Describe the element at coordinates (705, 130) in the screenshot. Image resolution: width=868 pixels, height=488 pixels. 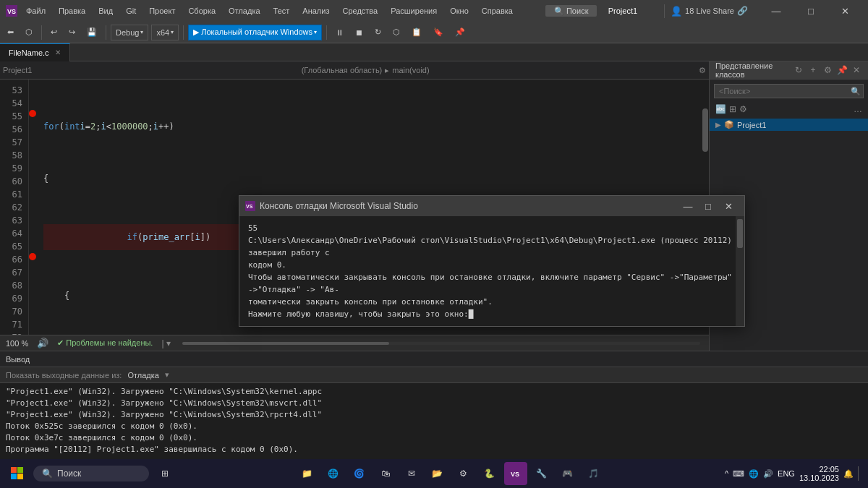
I see `scrollbar-thumb` at that location.